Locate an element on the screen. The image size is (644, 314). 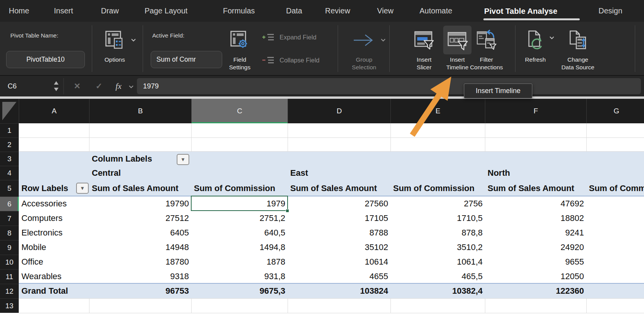
cell-F10: 9655 is located at coordinates (535, 262).